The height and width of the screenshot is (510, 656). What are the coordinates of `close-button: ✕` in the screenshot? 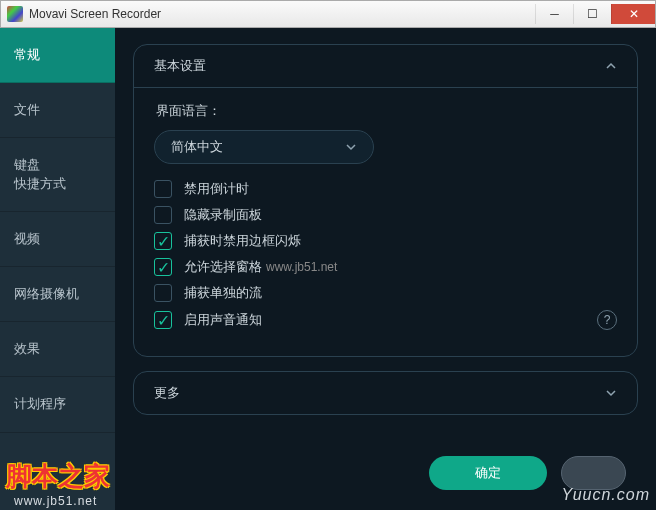 It's located at (633, 14).